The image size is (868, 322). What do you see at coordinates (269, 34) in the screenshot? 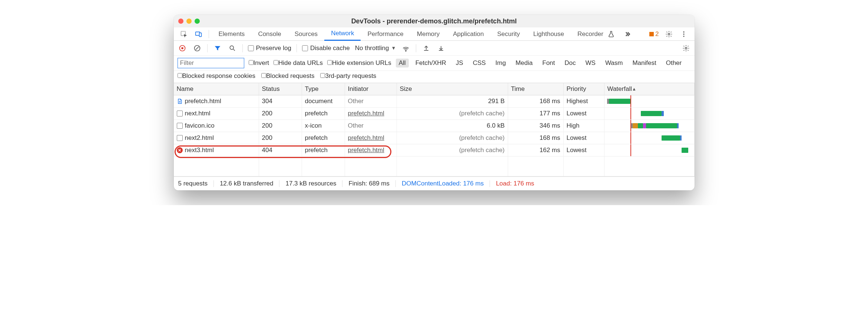
I see `tab-console: Console` at bounding box center [269, 34].